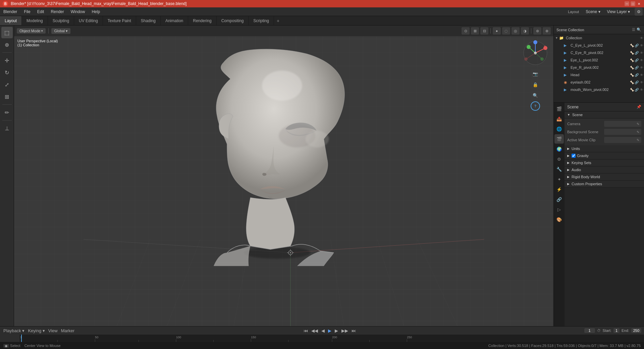  I want to click on outliner-search-btn: 🔍, so click(639, 30).